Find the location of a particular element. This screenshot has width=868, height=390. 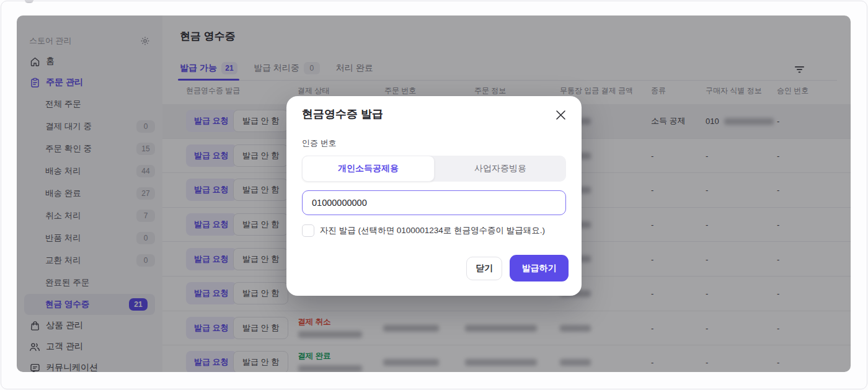

close-button: 닫기 is located at coordinates (484, 268).